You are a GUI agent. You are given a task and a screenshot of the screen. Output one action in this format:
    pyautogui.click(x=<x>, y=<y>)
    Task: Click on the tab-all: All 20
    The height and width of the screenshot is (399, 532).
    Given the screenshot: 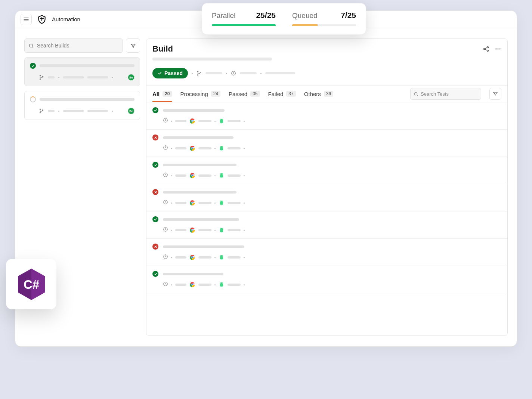 What is the action you would take?
    pyautogui.click(x=162, y=94)
    